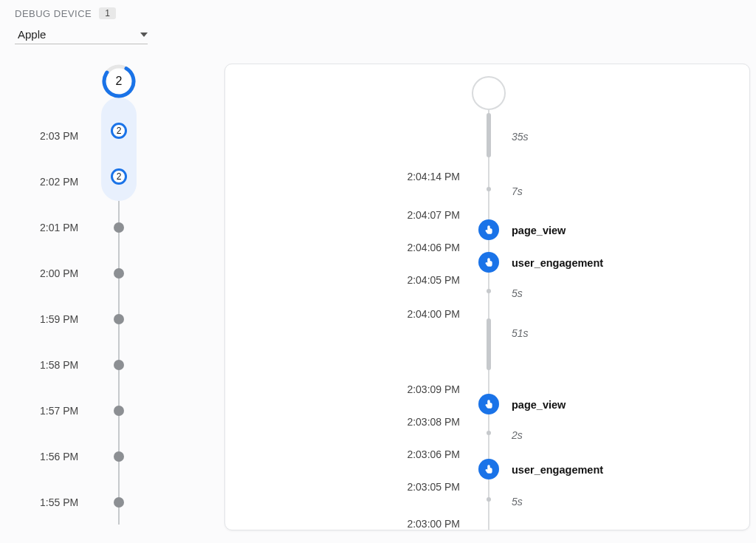 This screenshot has width=756, height=543. What do you see at coordinates (55, 502) in the screenshot?
I see `minute-label: 1:55 PM` at bounding box center [55, 502].